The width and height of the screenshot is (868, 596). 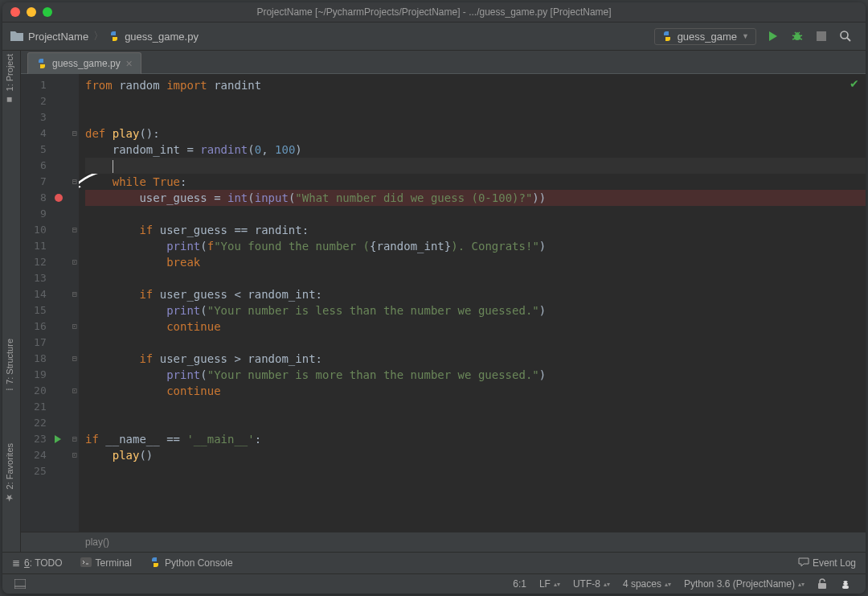 What do you see at coordinates (444, 63) in the screenshot?
I see `editor-tabs: guess_game.py ✕` at bounding box center [444, 63].